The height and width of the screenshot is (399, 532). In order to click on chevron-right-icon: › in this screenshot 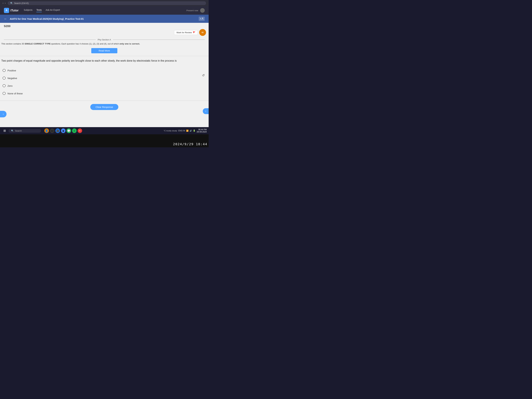, I will do `click(206, 111)`.